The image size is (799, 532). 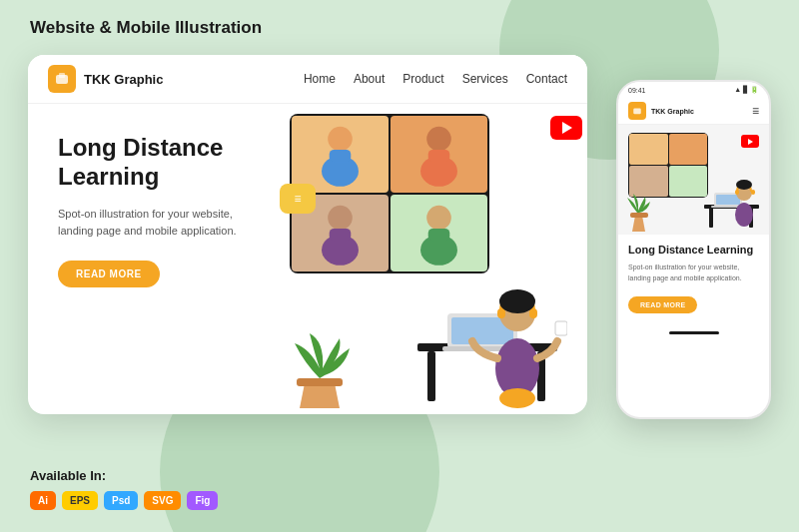 What do you see at coordinates (370, 79) in the screenshot?
I see `nav-about: About` at bounding box center [370, 79].